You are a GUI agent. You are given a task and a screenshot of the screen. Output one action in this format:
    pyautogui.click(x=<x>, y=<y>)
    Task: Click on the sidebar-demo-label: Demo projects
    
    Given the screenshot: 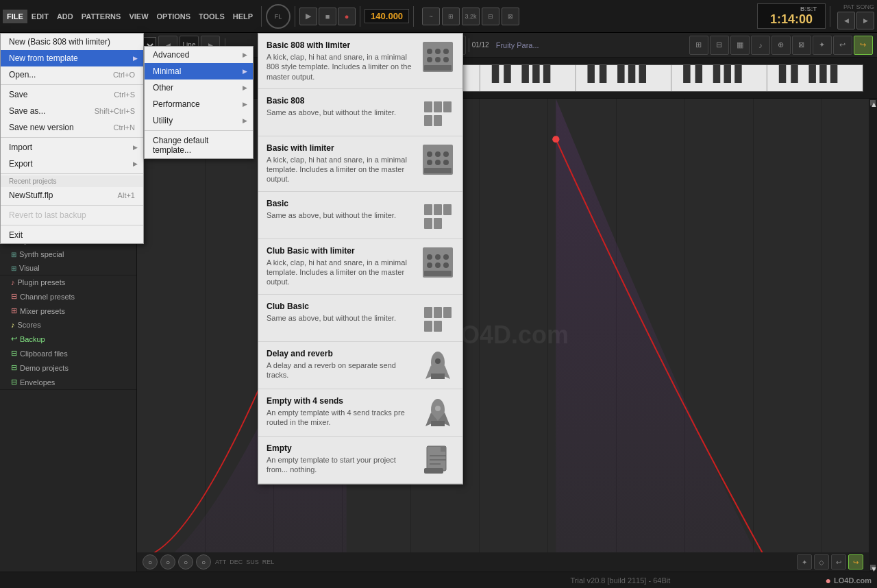 What is the action you would take?
    pyautogui.click(x=44, y=368)
    